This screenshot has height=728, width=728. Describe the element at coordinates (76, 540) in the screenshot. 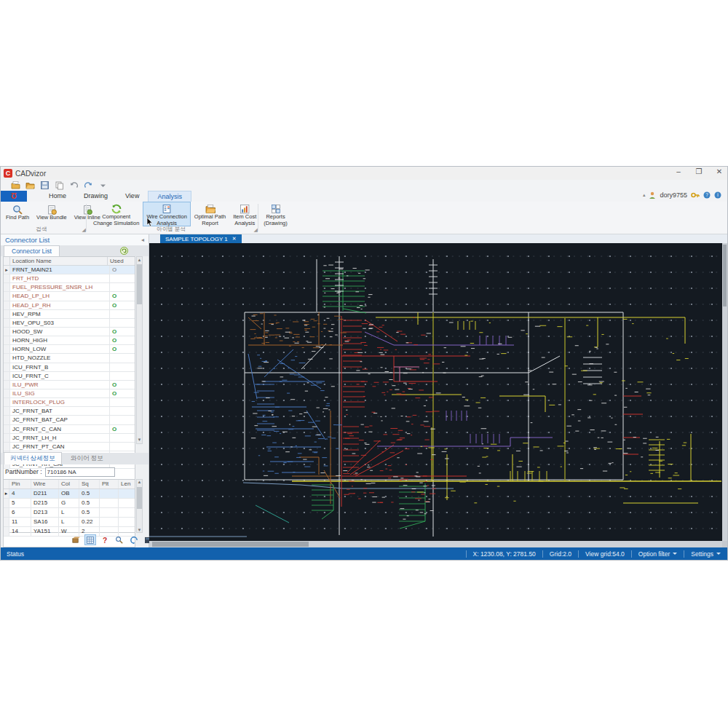

I see `component-icon` at that location.